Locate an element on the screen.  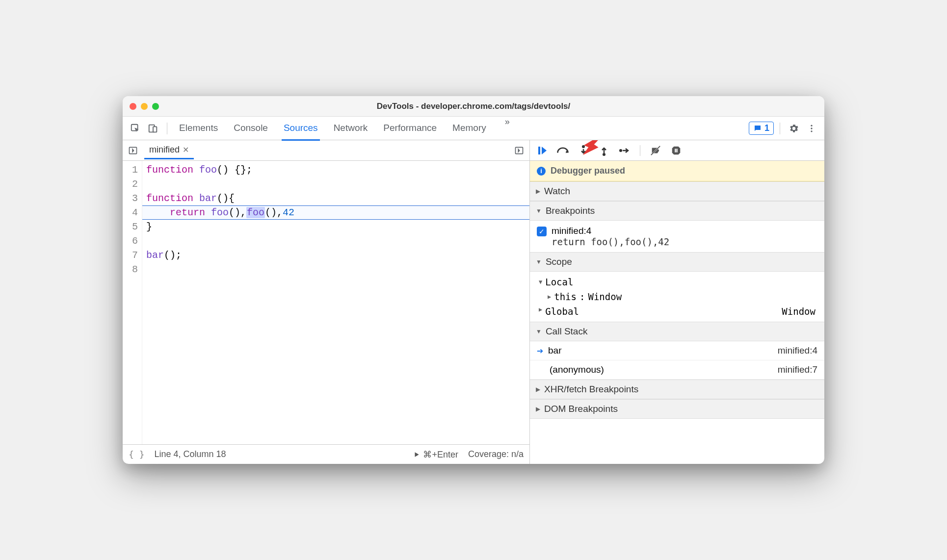
show-navigator-icon is located at coordinates (133, 151).